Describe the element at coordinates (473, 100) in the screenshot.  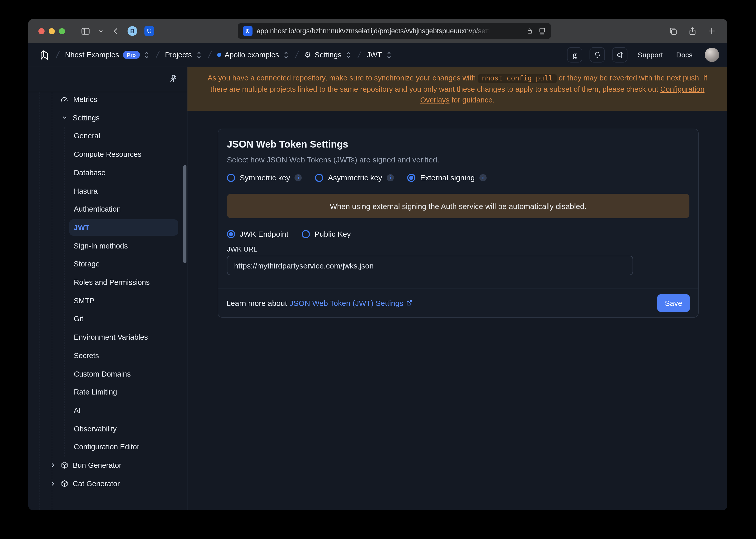
I see `warning-text: for guidance.` at that location.